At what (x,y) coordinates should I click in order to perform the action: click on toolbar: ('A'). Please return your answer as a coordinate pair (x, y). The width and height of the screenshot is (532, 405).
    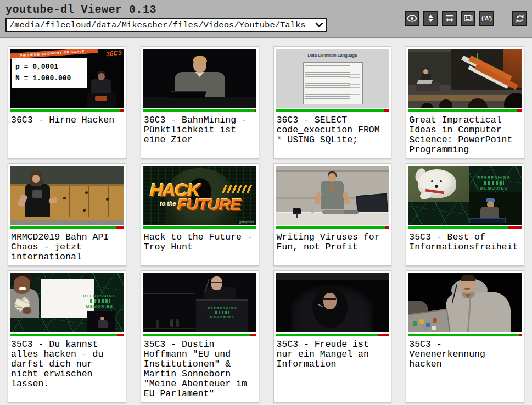
    Looking at the image, I should click on (466, 19).